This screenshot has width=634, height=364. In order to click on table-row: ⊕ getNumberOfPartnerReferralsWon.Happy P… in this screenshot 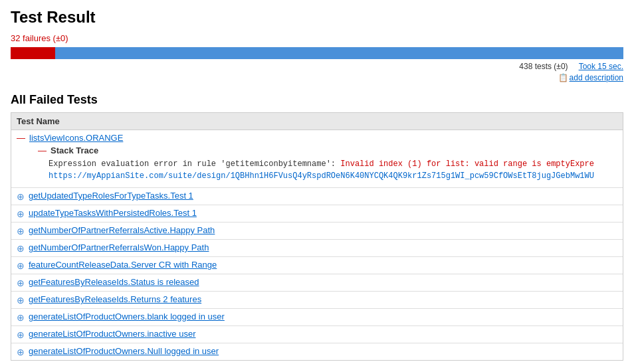, I will do `click(317, 248)`.